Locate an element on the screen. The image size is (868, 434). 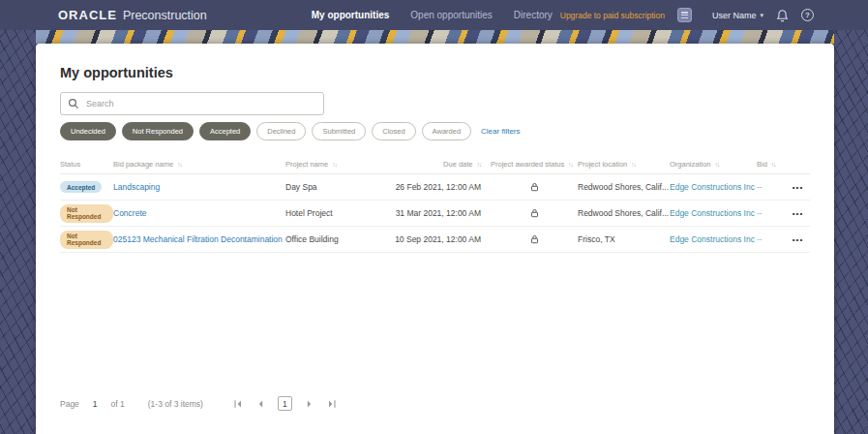
nav-my-opportunities: My opportunities is located at coordinates (350, 16).